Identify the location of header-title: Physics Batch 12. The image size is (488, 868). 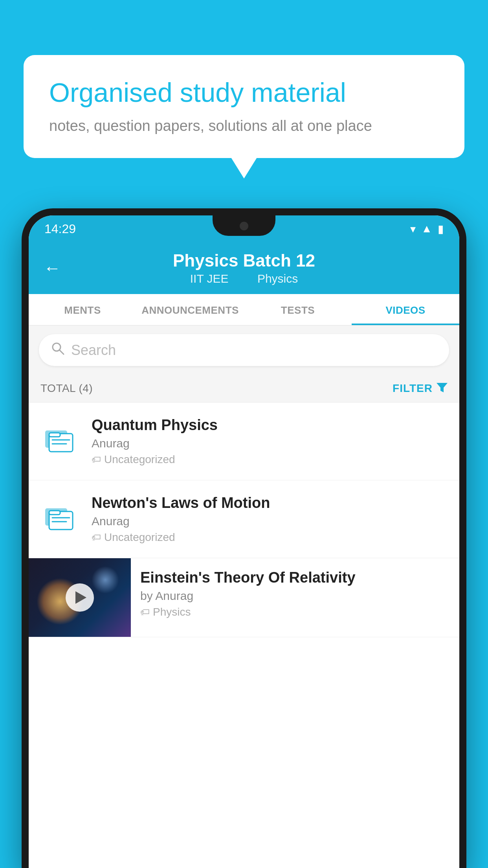
(244, 261).